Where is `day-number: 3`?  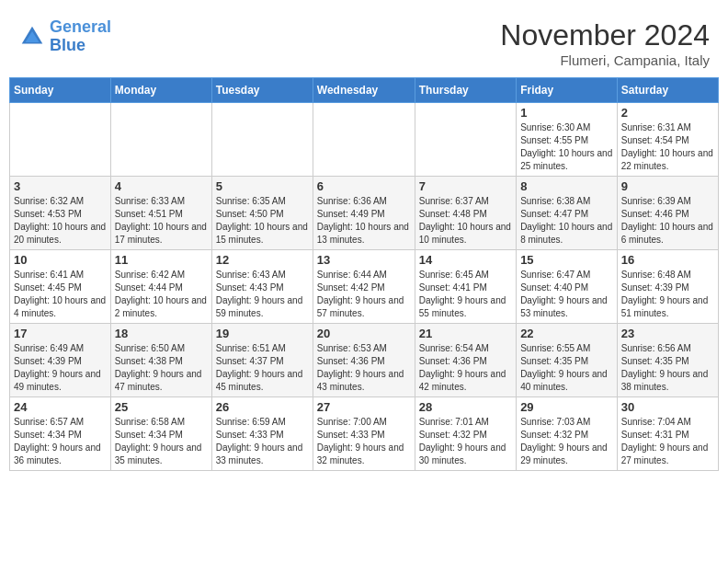
day-number: 3 is located at coordinates (61, 186).